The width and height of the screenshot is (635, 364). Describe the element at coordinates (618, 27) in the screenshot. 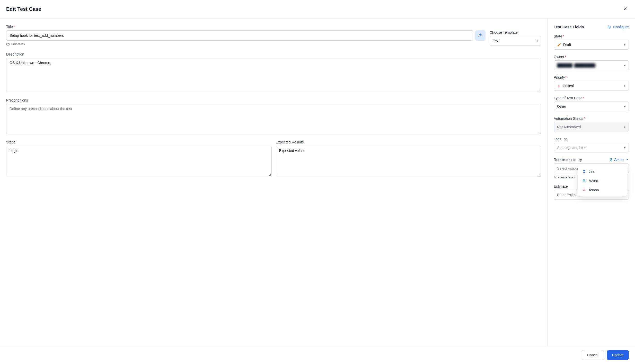

I see `configure-link: Configure` at that location.